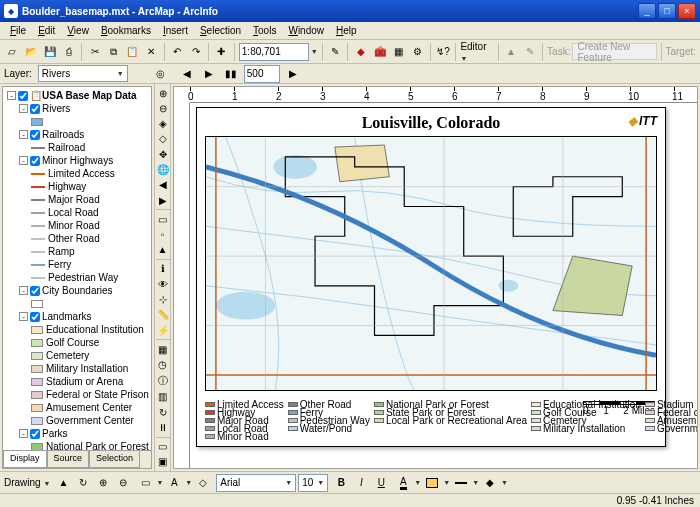 The image size is (700, 507). Describe the element at coordinates (313, 483) in the screenshot. I see `fontsize-combo: 10▼` at that location.